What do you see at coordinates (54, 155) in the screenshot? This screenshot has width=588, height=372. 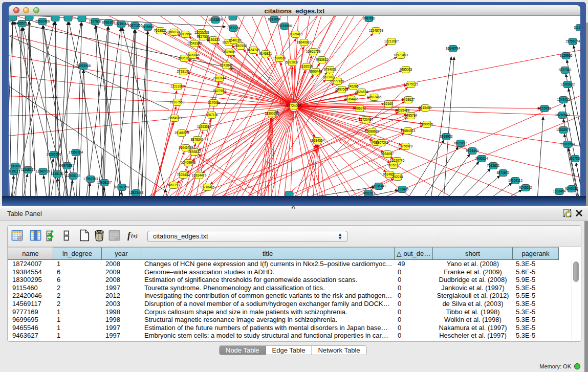 I see `svg-text: 20206556` at bounding box center [54, 155].